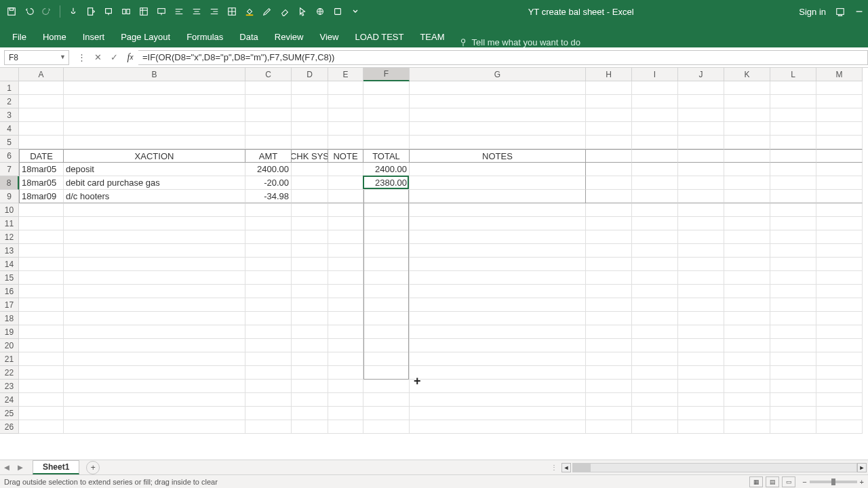 Image resolution: width=868 pixels, height=488 pixels. What do you see at coordinates (498, 359) in the screenshot?
I see `cell-G21` at bounding box center [498, 359].